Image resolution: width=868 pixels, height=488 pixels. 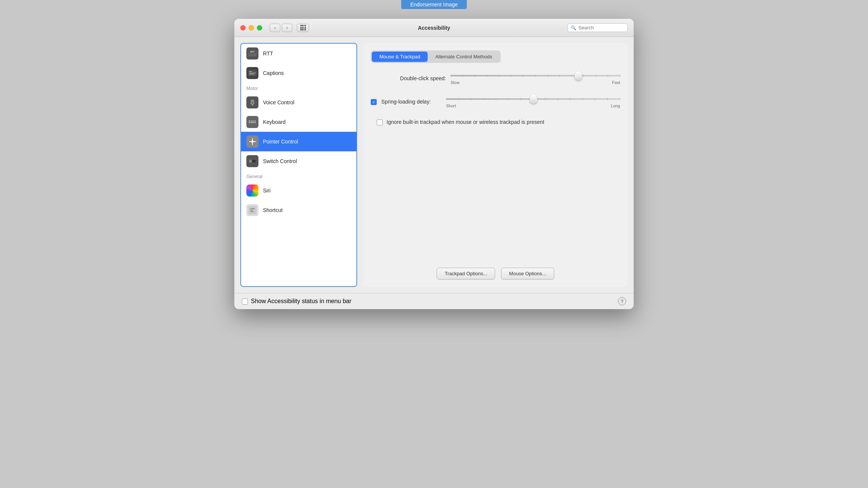 I want to click on double-click-slow-label: Slow, so click(x=455, y=82).